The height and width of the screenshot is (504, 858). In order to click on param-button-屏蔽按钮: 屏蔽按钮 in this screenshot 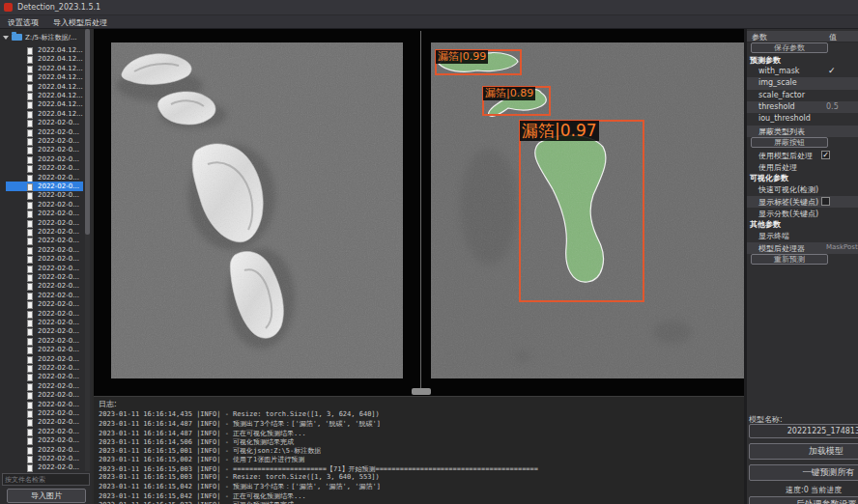, I will do `click(789, 143)`.